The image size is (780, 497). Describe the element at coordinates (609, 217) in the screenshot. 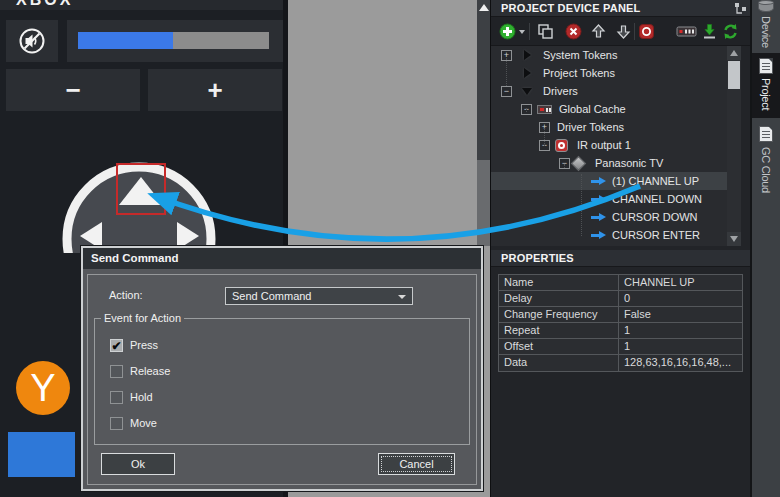

I see `tree-item-cursor-down: CURSOR DOWN` at that location.